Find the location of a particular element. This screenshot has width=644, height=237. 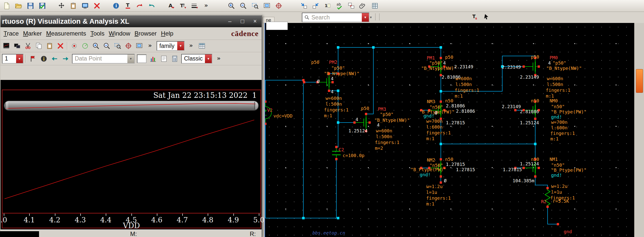

move-icon is located at coordinates (61, 6).